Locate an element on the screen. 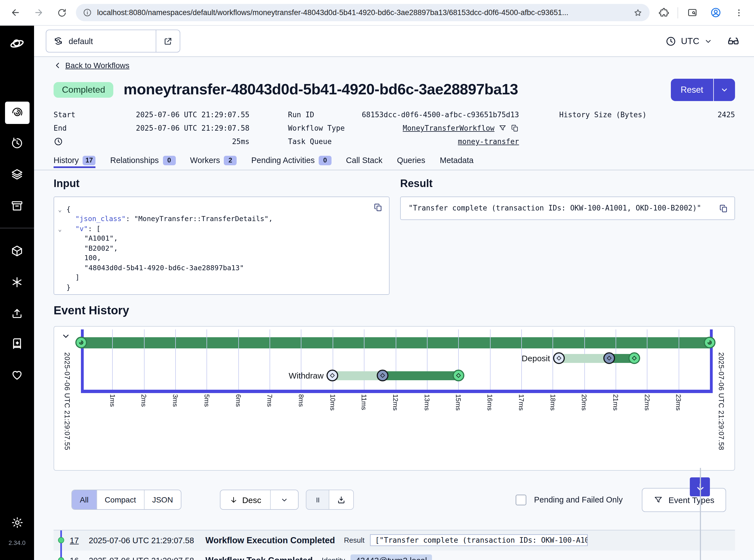 The height and width of the screenshot is (560, 754). namespace-switcher: default is located at coordinates (113, 41).